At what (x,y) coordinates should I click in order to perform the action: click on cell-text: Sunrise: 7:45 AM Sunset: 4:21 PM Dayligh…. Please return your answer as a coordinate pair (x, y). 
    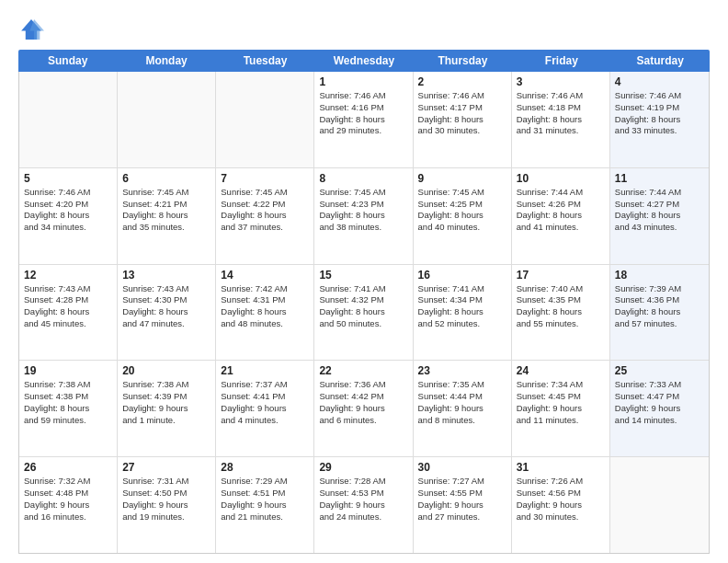
    Looking at the image, I should click on (166, 210).